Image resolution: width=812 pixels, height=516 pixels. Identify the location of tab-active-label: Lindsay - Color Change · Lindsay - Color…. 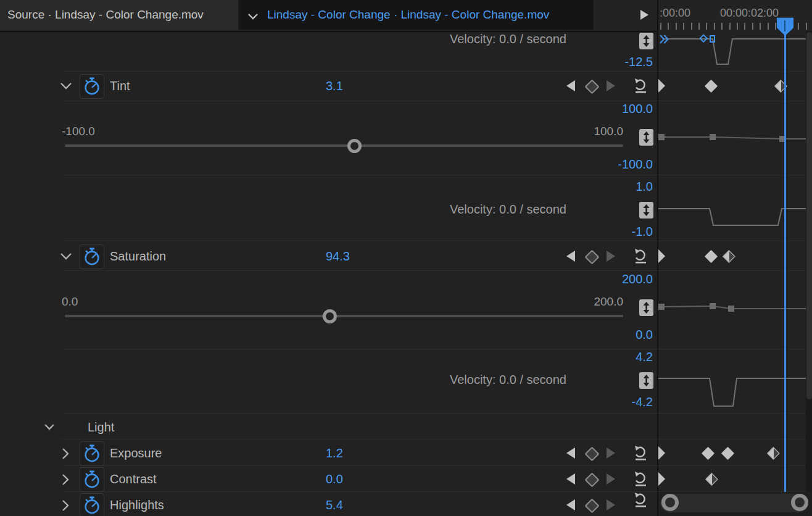
(408, 15).